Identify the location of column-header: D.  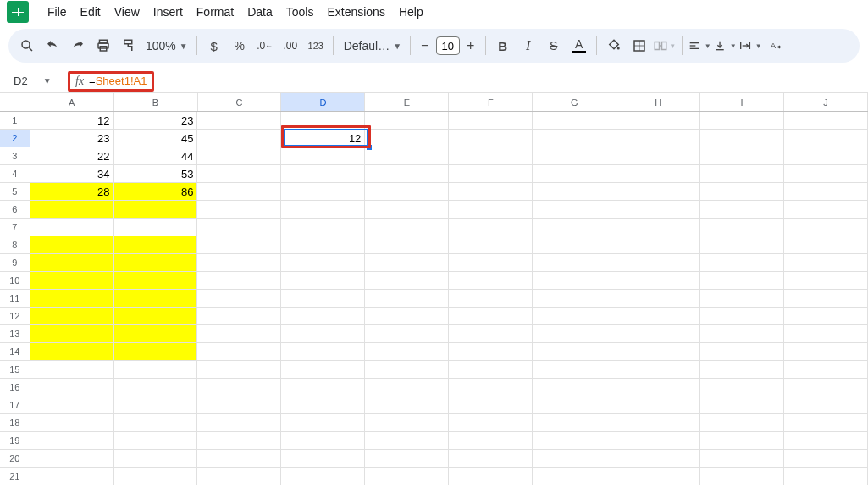
(323, 102).